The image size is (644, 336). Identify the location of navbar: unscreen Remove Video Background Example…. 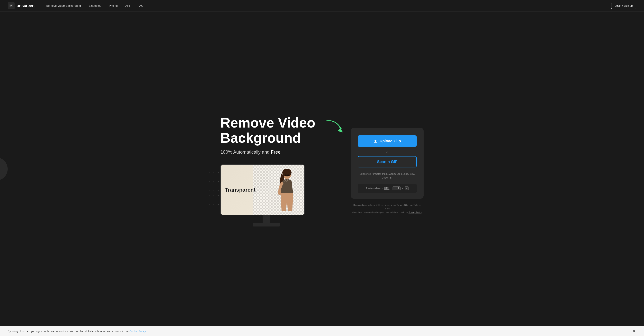
(322, 6).